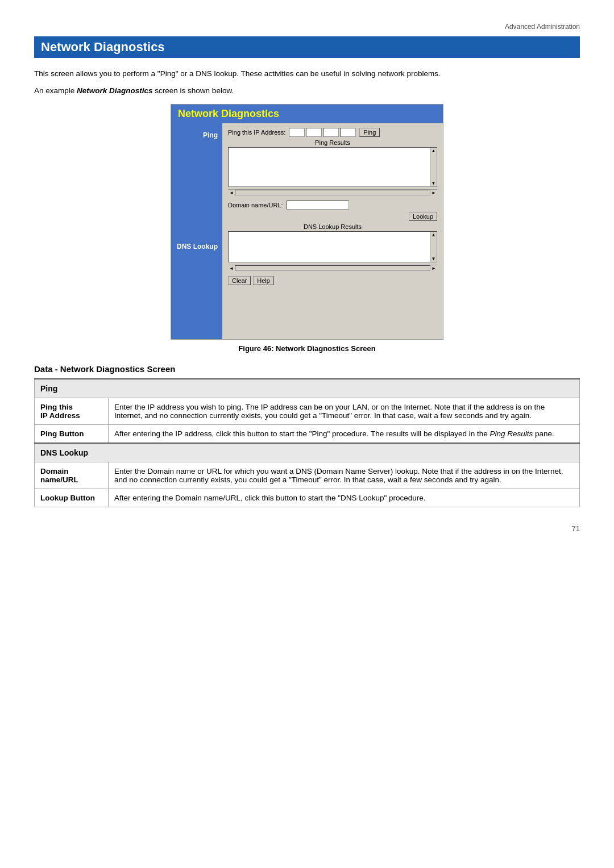  Describe the element at coordinates (423, 216) in the screenshot. I see `lookup-button: Lookup` at that location.